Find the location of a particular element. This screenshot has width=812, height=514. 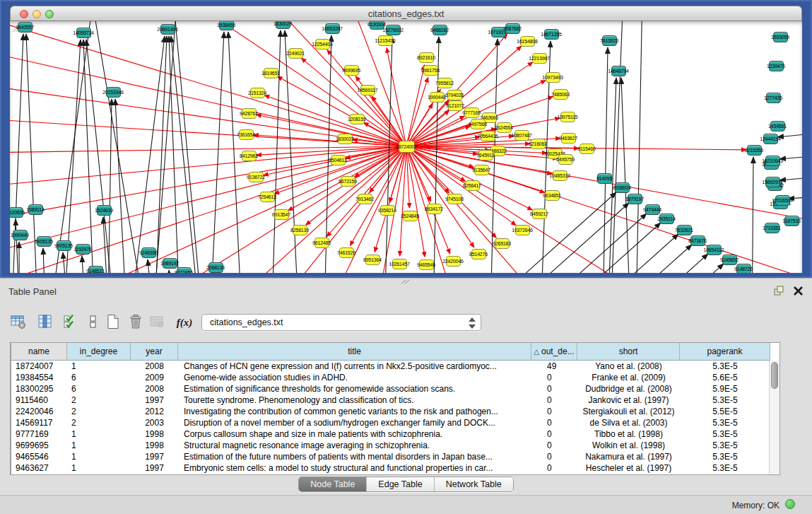

graph-node: 9115460 is located at coordinates (587, 148).